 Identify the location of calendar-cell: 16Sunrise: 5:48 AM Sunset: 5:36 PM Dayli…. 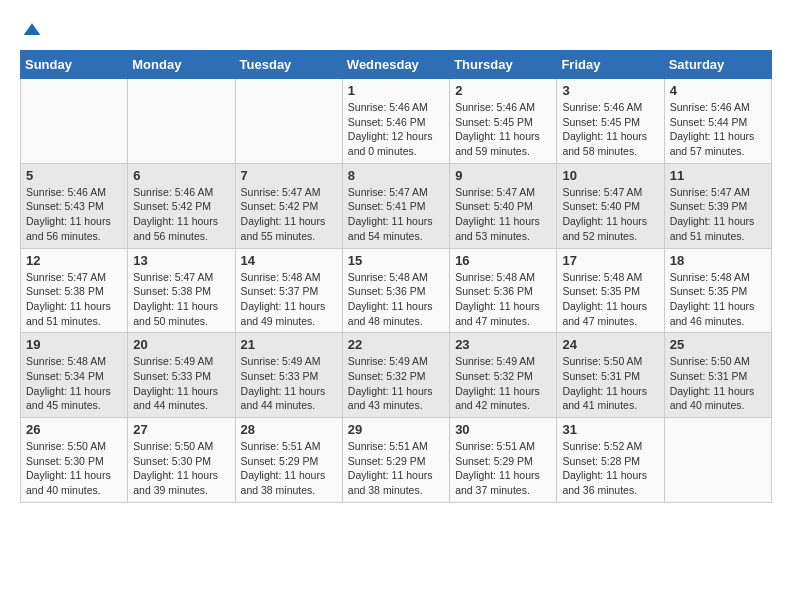
(504, 290).